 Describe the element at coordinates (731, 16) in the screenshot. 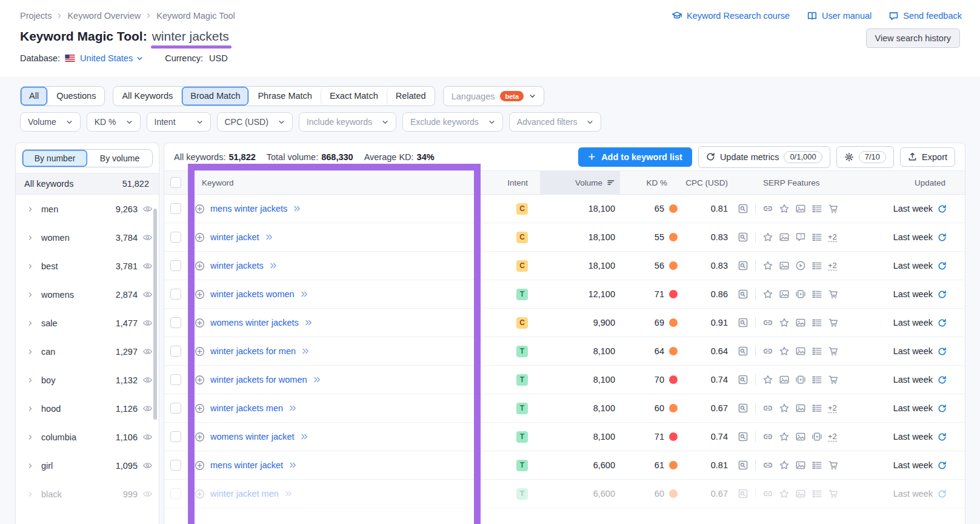

I see `header-link-keyword-research-course: Keyword Research course` at that location.